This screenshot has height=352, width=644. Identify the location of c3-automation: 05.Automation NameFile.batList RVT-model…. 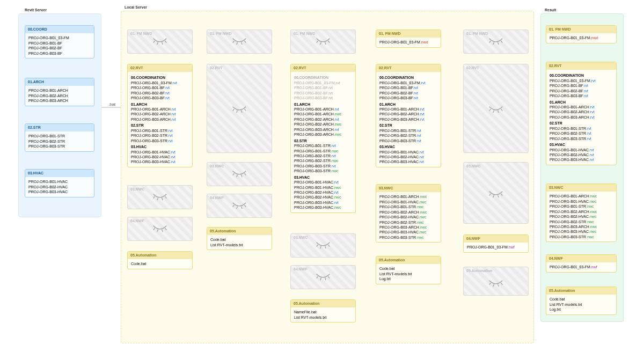
(323, 311).